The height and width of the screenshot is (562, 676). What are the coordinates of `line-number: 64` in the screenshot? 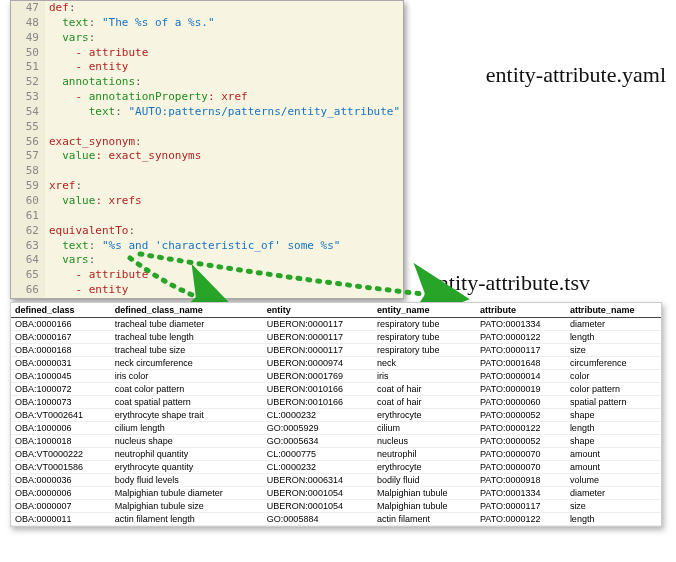 It's located at (28, 260).